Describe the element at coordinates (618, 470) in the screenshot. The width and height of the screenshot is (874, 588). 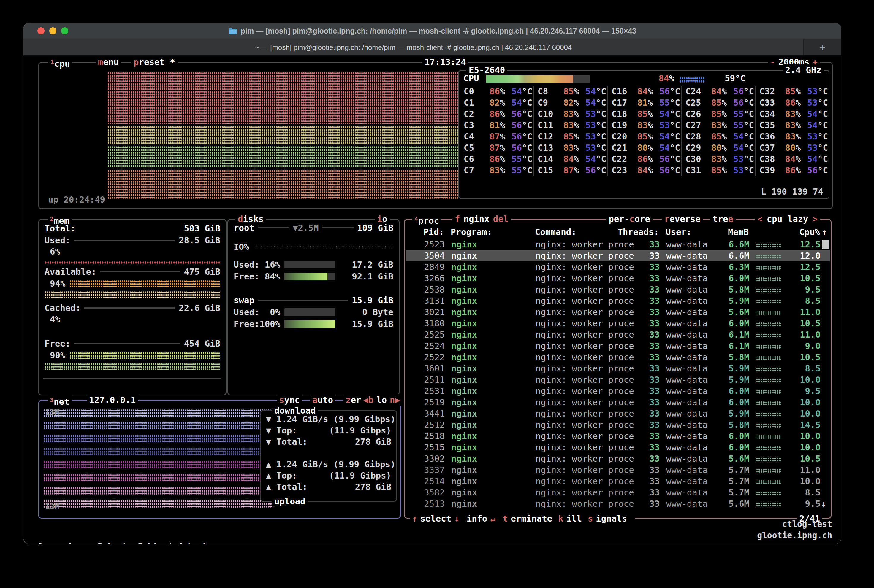
I see `process-row: 3337nginxnginx: worker proce33www-data5.…` at that location.